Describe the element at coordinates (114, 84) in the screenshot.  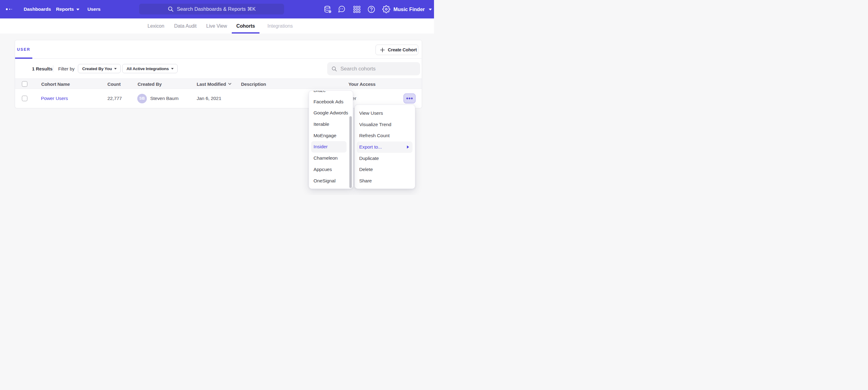
I see `column-header-count: Count` at that location.